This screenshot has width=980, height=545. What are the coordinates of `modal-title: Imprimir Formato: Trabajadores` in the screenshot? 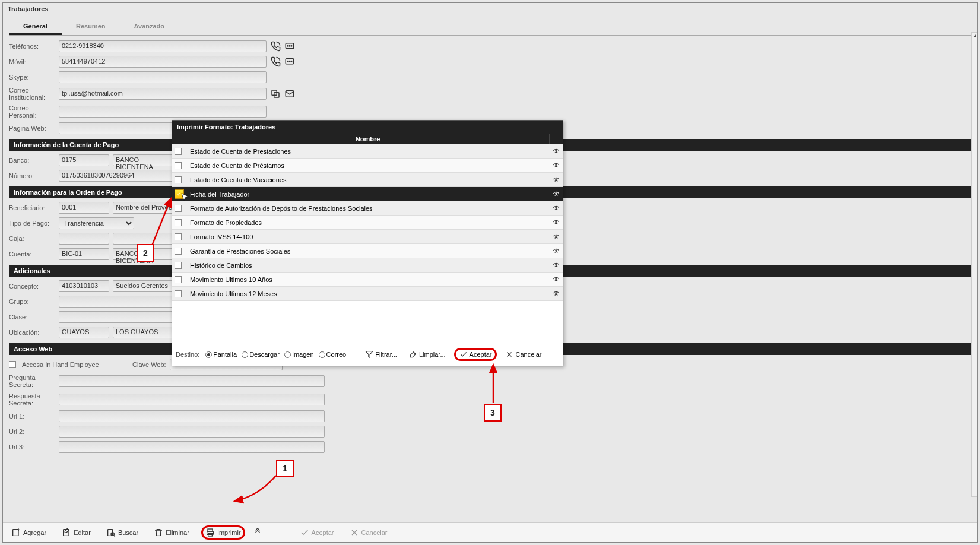 It's located at (367, 127).